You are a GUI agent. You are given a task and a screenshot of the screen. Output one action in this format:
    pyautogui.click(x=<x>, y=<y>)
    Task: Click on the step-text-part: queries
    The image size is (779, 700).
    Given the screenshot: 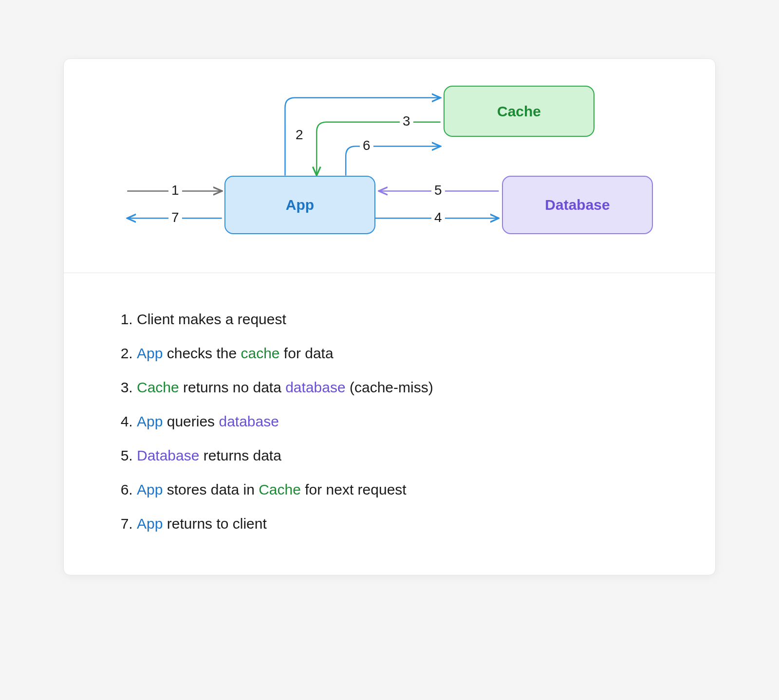 What is the action you would take?
    pyautogui.click(x=191, y=422)
    